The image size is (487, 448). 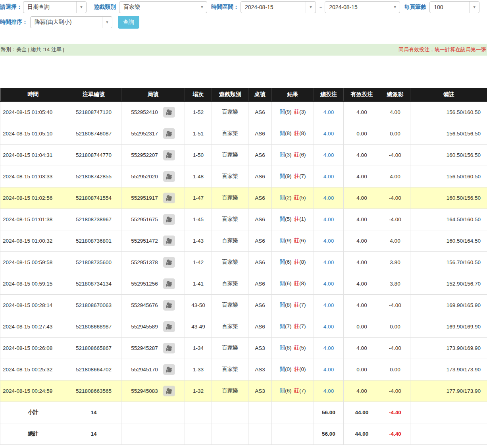 I want to click on time-cell: 2024-08-15 00:24:59, so click(x=33, y=391).